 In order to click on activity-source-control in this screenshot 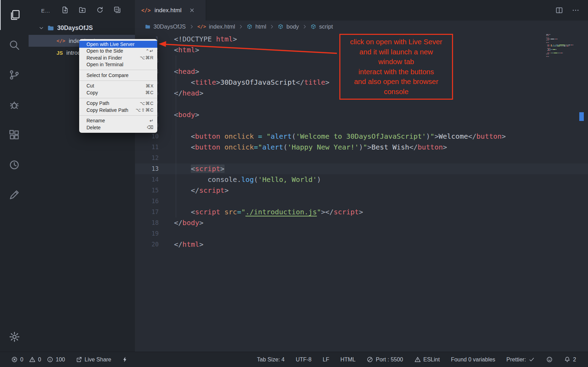, I will do `click(14, 75)`.